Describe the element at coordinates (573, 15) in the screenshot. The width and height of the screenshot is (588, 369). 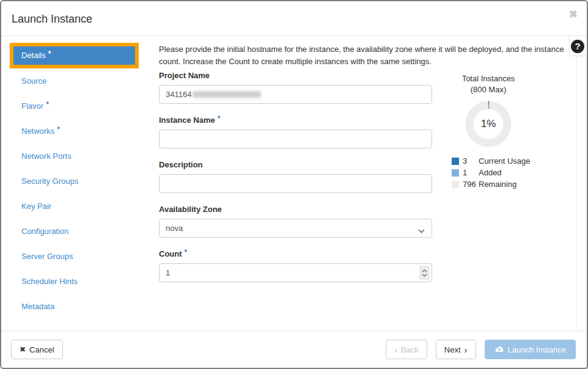
I see `close-icon: ✖` at that location.